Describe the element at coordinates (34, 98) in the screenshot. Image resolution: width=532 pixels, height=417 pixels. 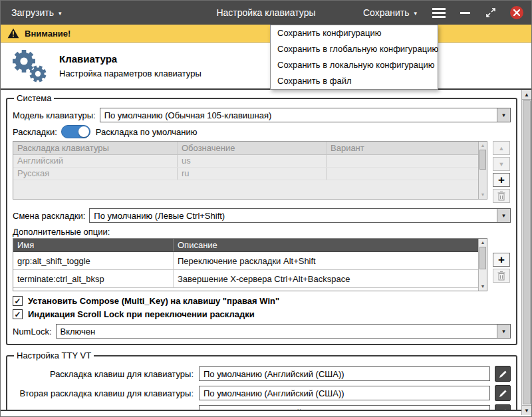
I see `system-section-legend: Система` at that location.